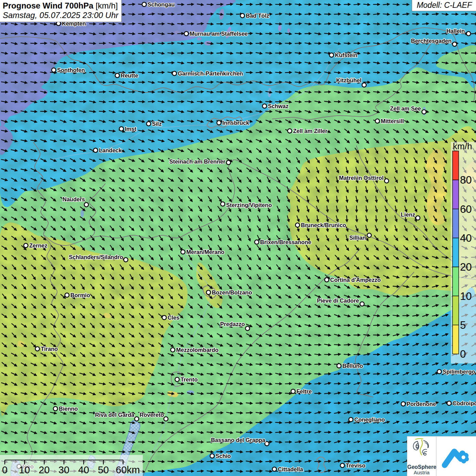 Image resolution: width=476 pixels, height=476 pixels. Describe the element at coordinates (171, 318) in the screenshot. I see `city-cles: Cles` at that location.